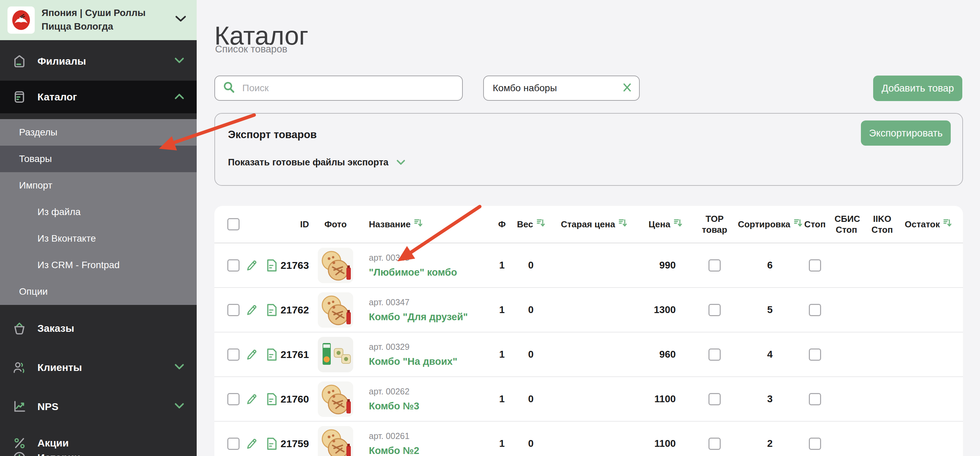 This screenshot has height=456, width=980. I want to click on sidebar-item-label: Филиалы, so click(62, 61).